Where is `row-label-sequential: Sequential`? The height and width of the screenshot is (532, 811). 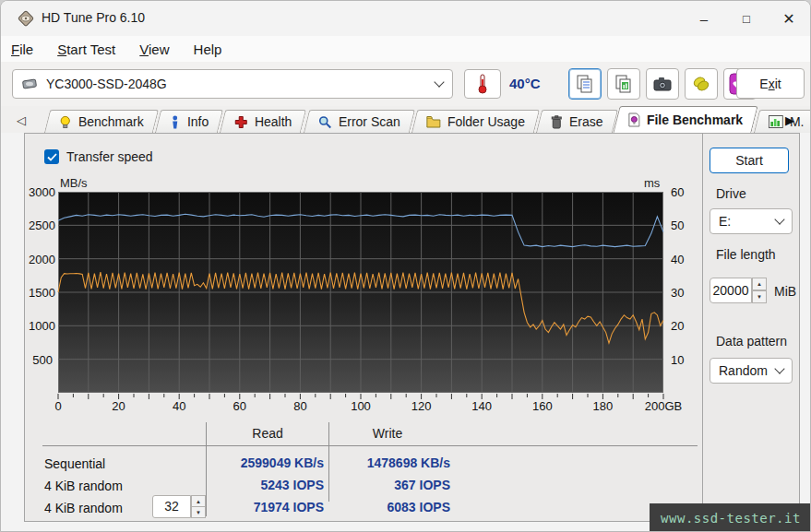 row-label-sequential: Sequential is located at coordinates (75, 464).